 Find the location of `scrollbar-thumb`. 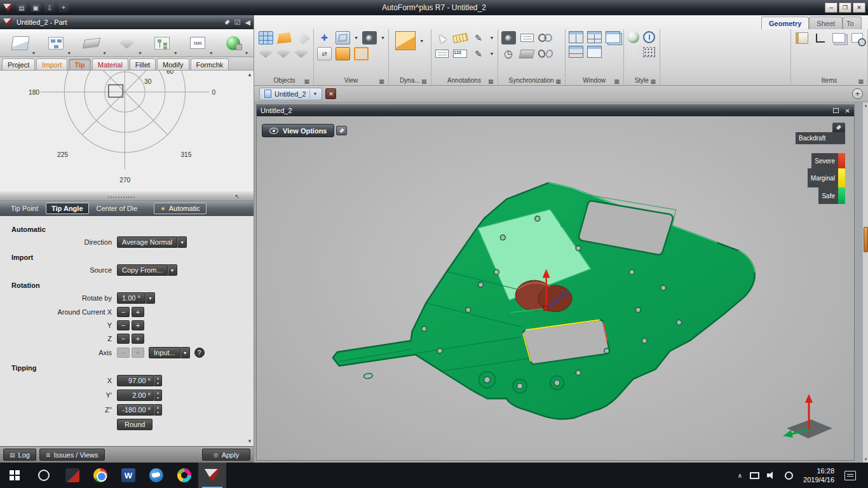

scrollbar-thumb is located at coordinates (865, 240).